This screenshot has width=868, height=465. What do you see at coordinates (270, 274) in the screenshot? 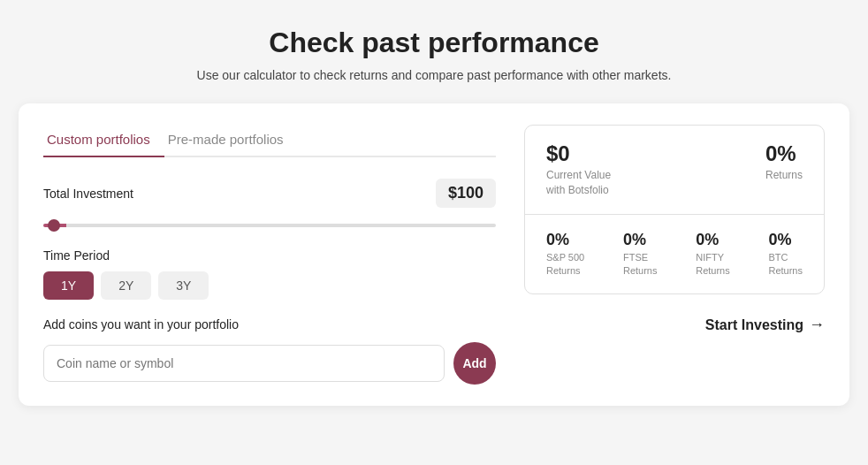
I see `time-period-section: Time Period 1Y 2Y 3Y` at bounding box center [270, 274].